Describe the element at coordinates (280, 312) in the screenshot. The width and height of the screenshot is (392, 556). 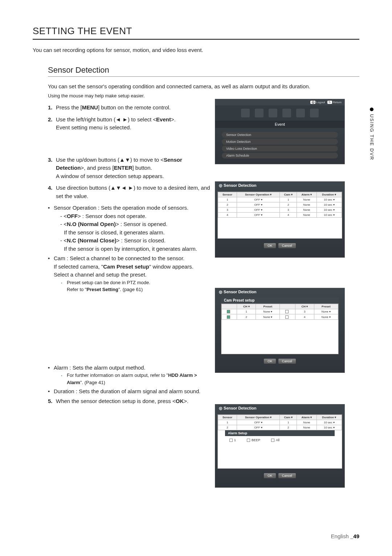
I see `cam-preset-table: CH ▾Preset CH ▾Preset 1None ▾3None ▾ 2No…` at that location.